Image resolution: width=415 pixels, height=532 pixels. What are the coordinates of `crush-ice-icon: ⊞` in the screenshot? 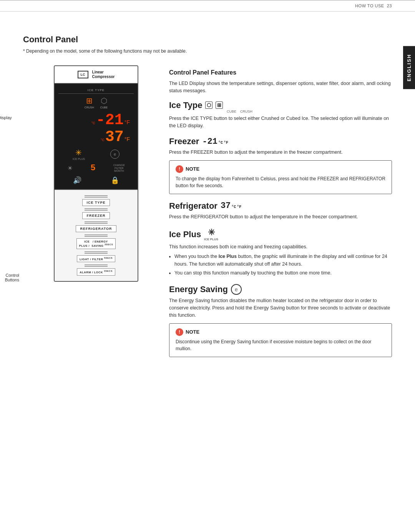 It's located at (219, 105).